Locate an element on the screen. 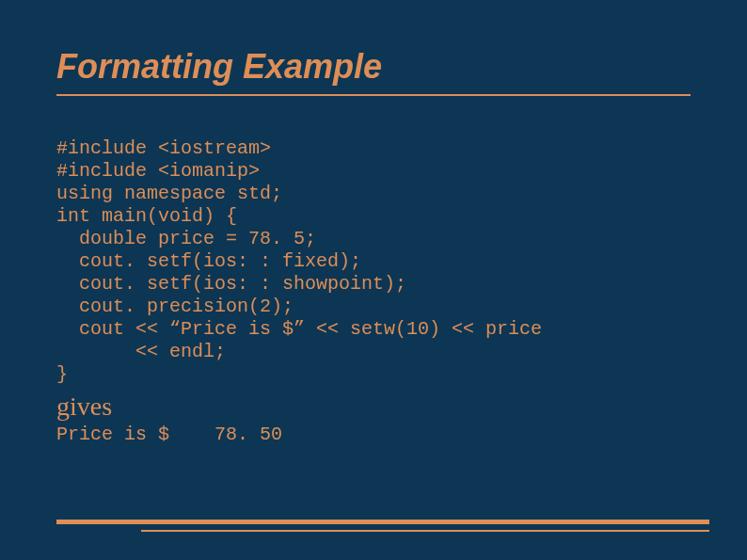  code-line: cout << “Price is $” << setw(10) << pric… is located at coordinates (299, 329).